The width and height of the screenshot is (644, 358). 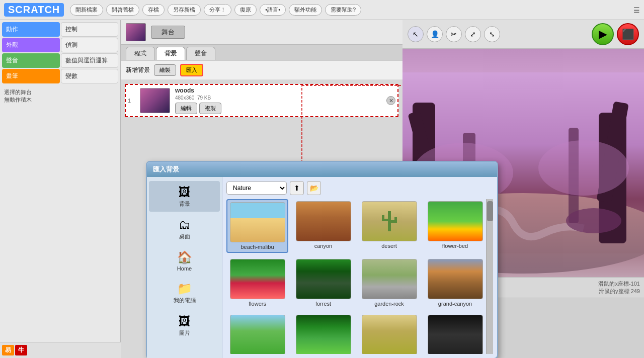 I want to click on image-label-grand-canyon: grand-canyon, so click(x=455, y=304).